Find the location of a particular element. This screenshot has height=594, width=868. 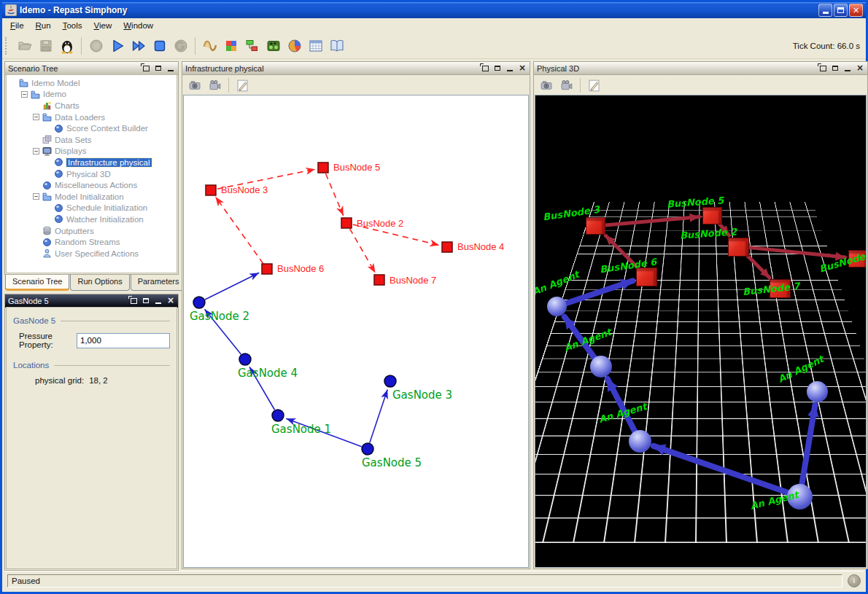

menu-file: File is located at coordinates (18, 26).